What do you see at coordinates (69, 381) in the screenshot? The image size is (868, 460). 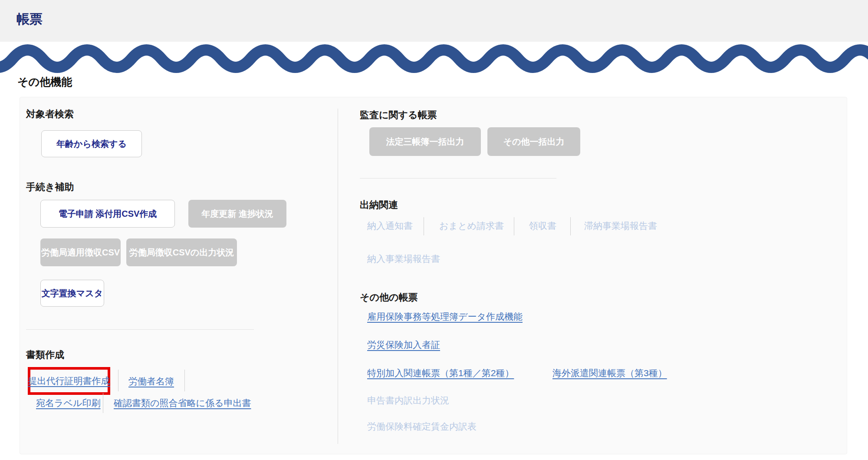 I see `highlight-box: 提出代行証明書作成` at bounding box center [69, 381].